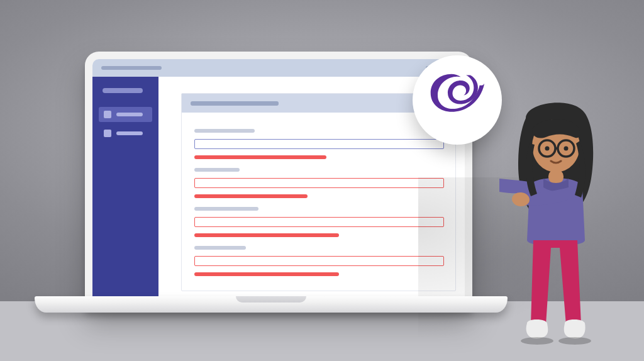  I want to click on laptop-notch, so click(271, 299).